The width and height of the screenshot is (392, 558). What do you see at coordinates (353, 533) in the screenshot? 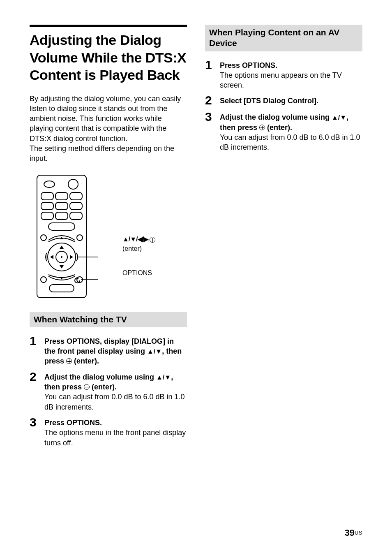
I see `page-footer: 39US` at bounding box center [353, 533].